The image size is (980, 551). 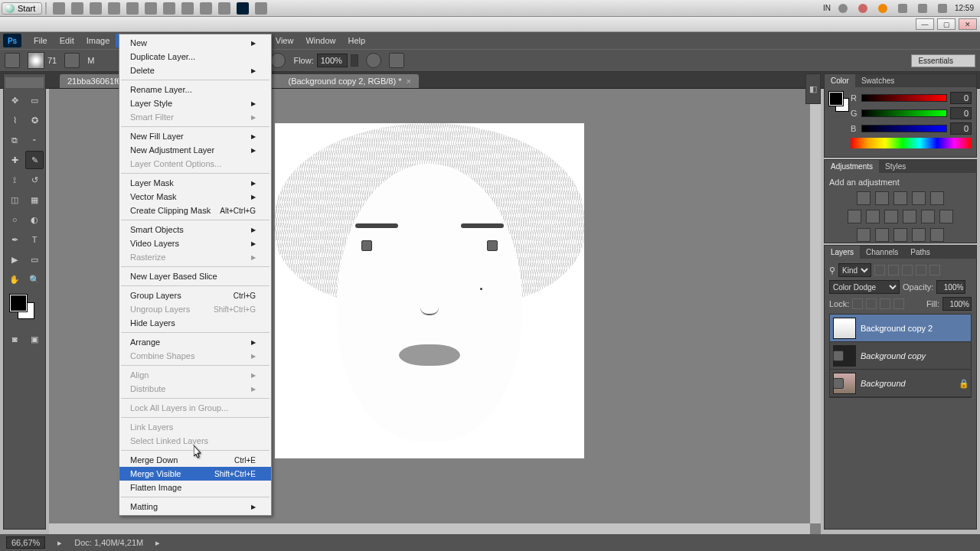 I want to click on menu-edit: Edit, so click(x=67, y=41).